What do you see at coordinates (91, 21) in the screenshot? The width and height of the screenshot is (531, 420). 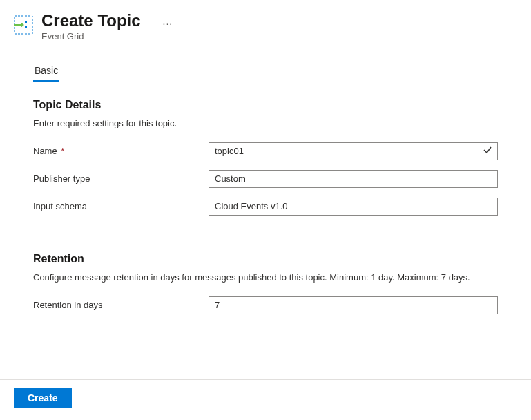 I see `page-title: Create Topic` at bounding box center [91, 21].